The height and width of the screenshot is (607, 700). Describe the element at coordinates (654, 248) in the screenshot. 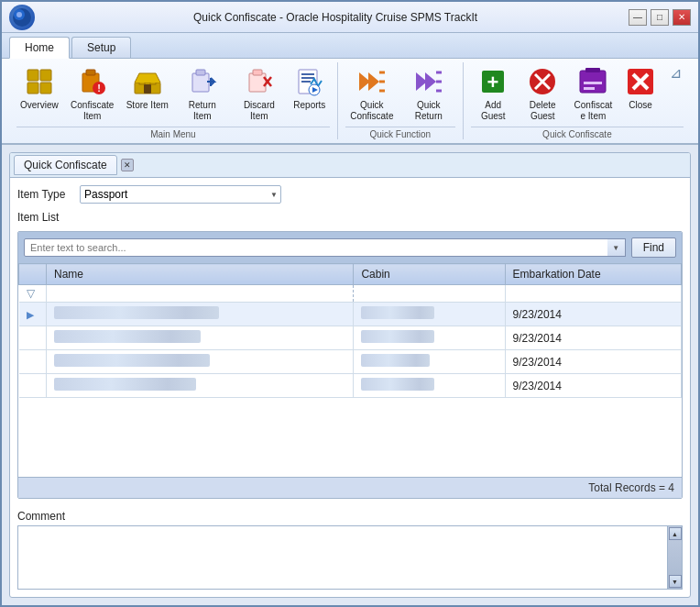

I see `find-button: Find` at that location.